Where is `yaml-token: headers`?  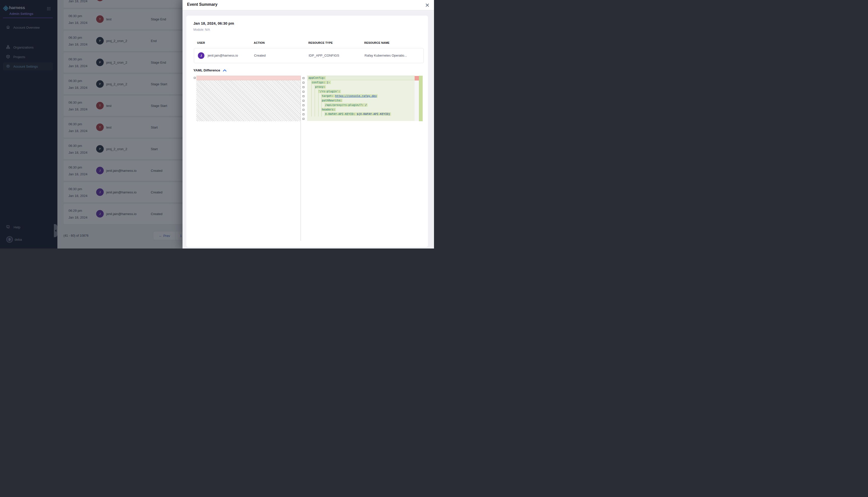
yaml-token: headers is located at coordinates (328, 110).